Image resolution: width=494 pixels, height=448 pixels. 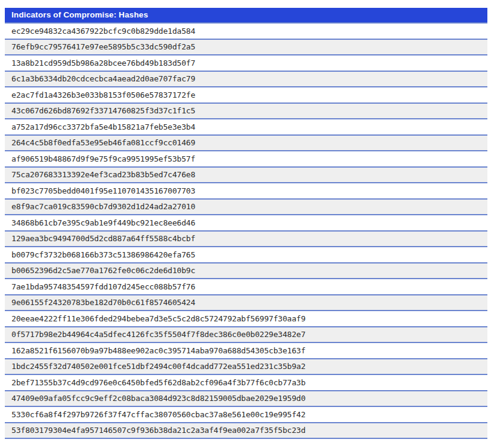 What do you see at coordinates (104, 142) in the screenshot?
I see `hash-value: 264c4c5b8f0edfa53e95eb46fa081ccf9cc01469` at bounding box center [104, 142].